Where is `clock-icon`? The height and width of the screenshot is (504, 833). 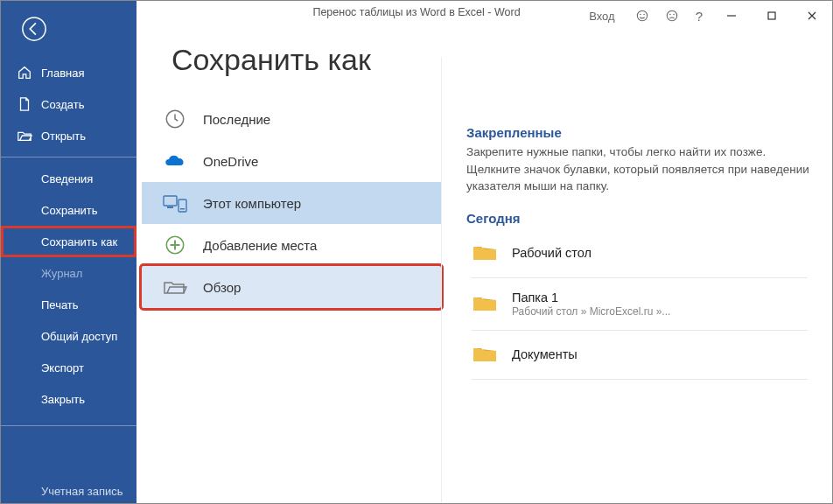 clock-icon is located at coordinates (175, 119).